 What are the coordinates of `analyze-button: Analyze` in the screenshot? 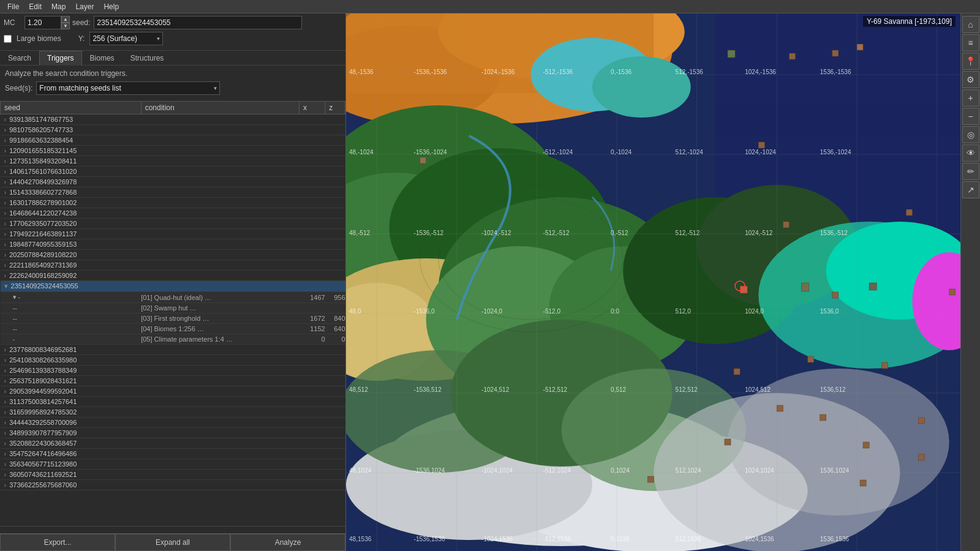 It's located at (288, 542).